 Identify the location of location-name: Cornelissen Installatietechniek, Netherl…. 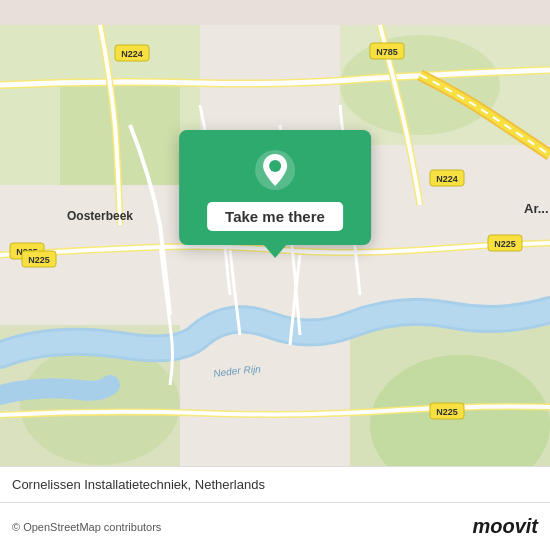
(138, 484).